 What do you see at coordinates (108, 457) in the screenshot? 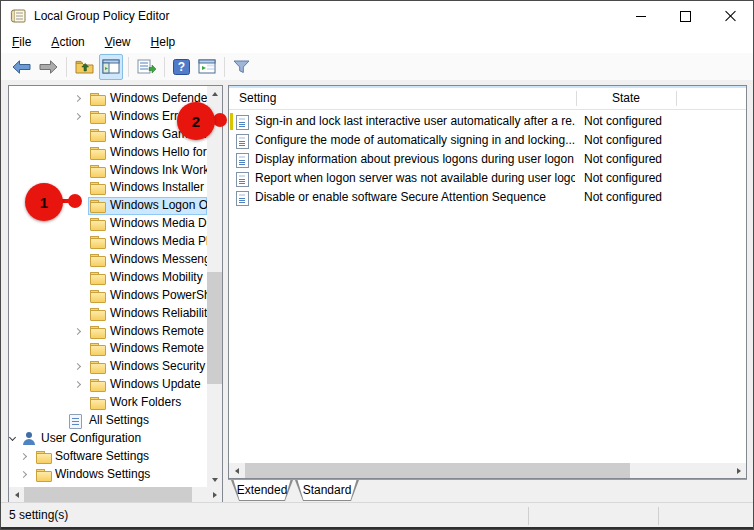
I see `tree-item: Software Settings` at bounding box center [108, 457].